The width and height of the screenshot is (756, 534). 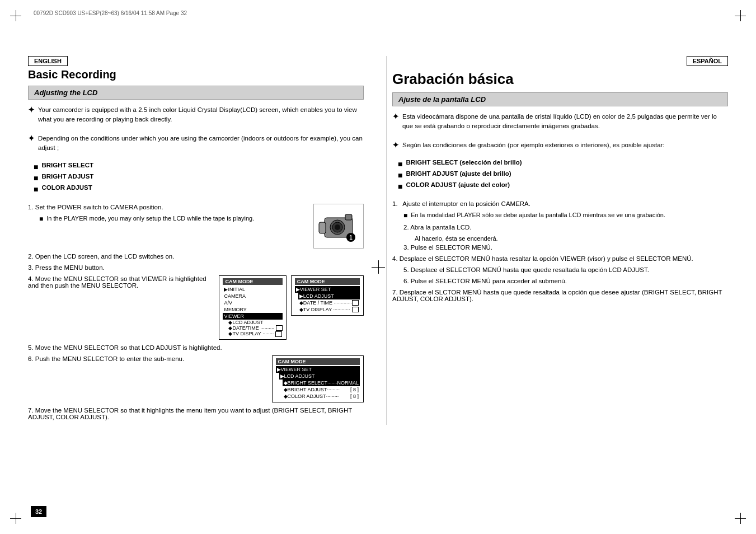 What do you see at coordinates (199, 189) in the screenshot?
I see `sub-bullet-3: ■ COLOR ADJUST` at bounding box center [199, 189].